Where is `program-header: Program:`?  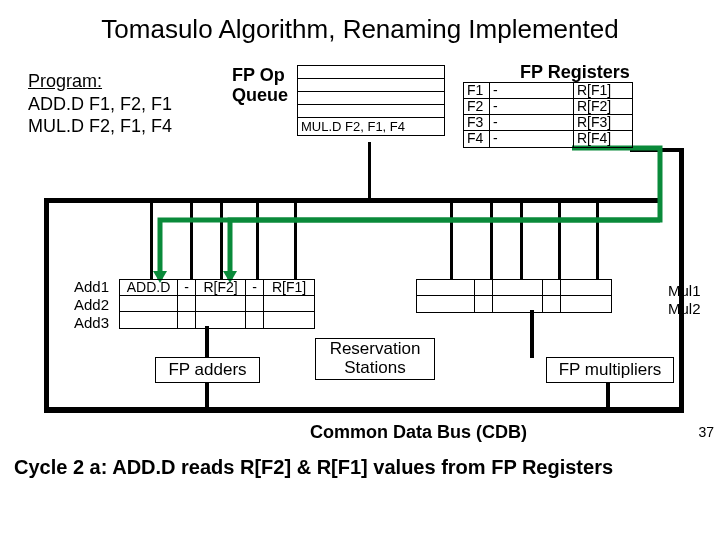 program-header: Program: is located at coordinates (100, 82).